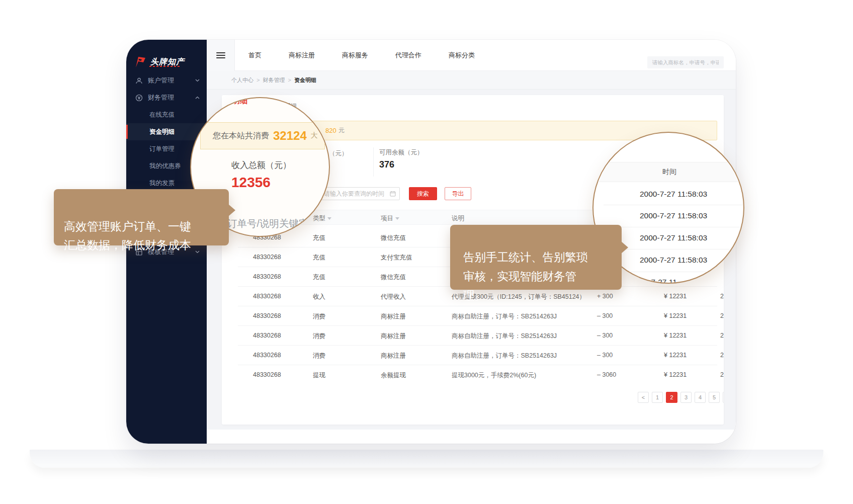  What do you see at coordinates (362, 55) in the screenshot?
I see `top-nav-menu: 首页 商标注册 商标服务 代理合作 商标分类` at bounding box center [362, 55].